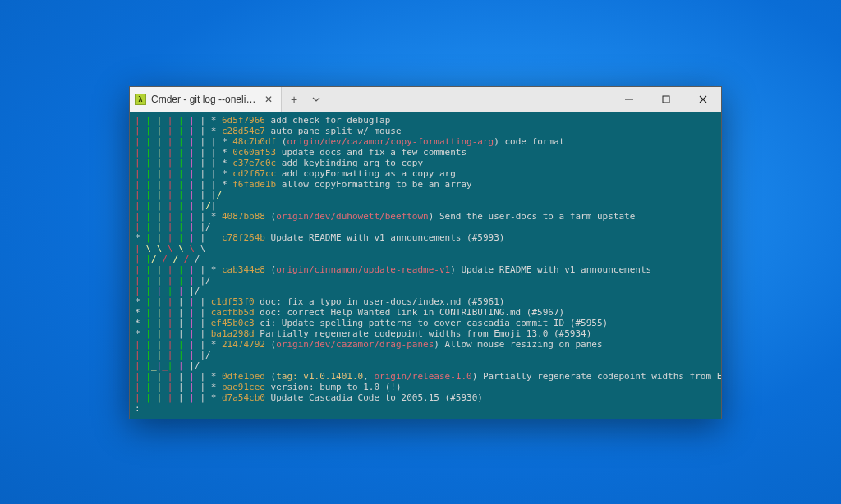 Image resolution: width=841 pixels, height=504 pixels. What do you see at coordinates (629, 99) in the screenshot?
I see `minimize-button` at bounding box center [629, 99].